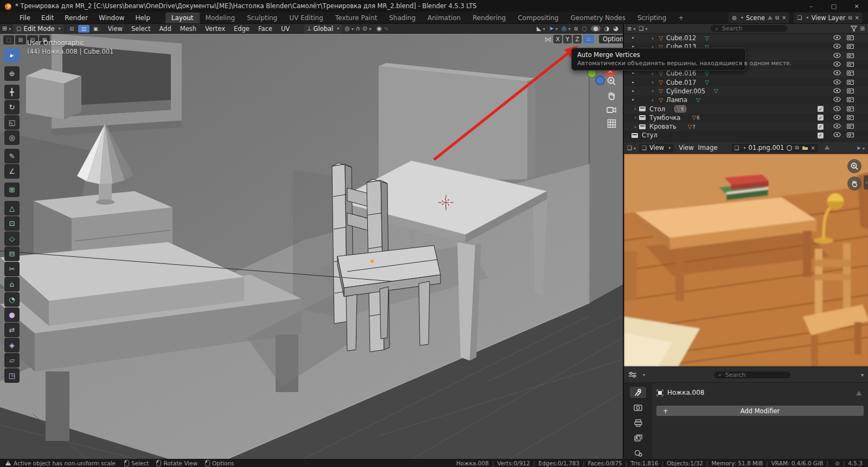  What do you see at coordinates (650, 135) in the screenshot?
I see `item-name: Стул` at bounding box center [650, 135].